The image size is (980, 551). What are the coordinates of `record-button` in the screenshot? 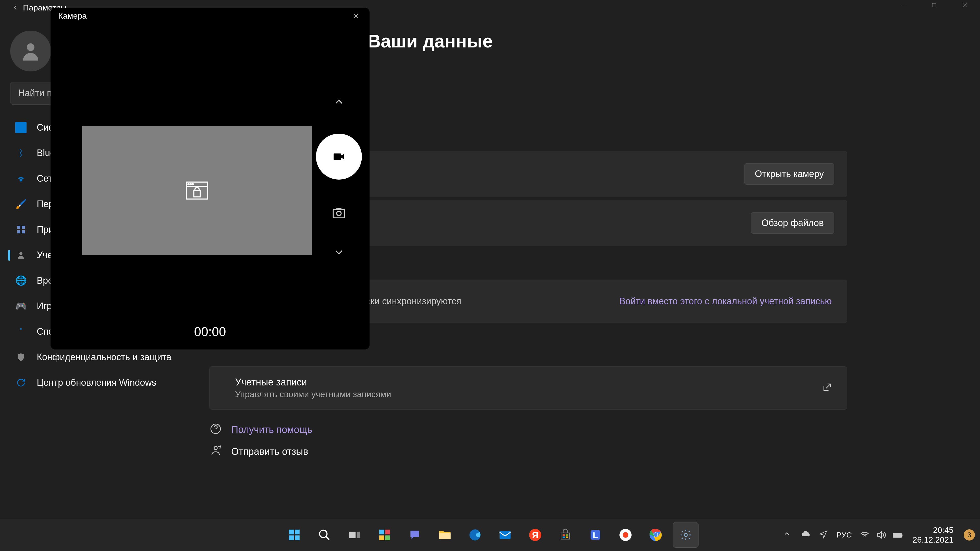 It's located at (339, 157).